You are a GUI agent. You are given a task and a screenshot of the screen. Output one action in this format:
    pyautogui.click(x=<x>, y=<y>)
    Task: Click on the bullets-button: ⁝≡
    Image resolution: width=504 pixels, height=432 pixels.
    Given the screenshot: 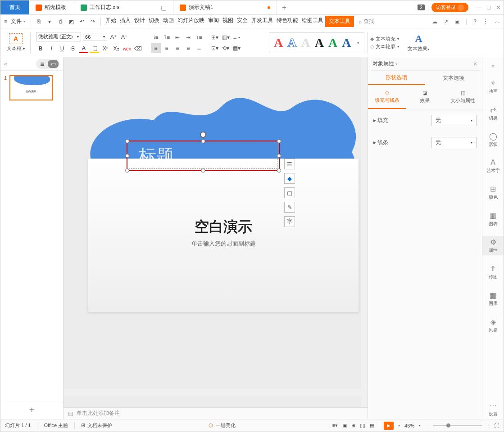 What is the action you would take?
    pyautogui.click(x=156, y=37)
    